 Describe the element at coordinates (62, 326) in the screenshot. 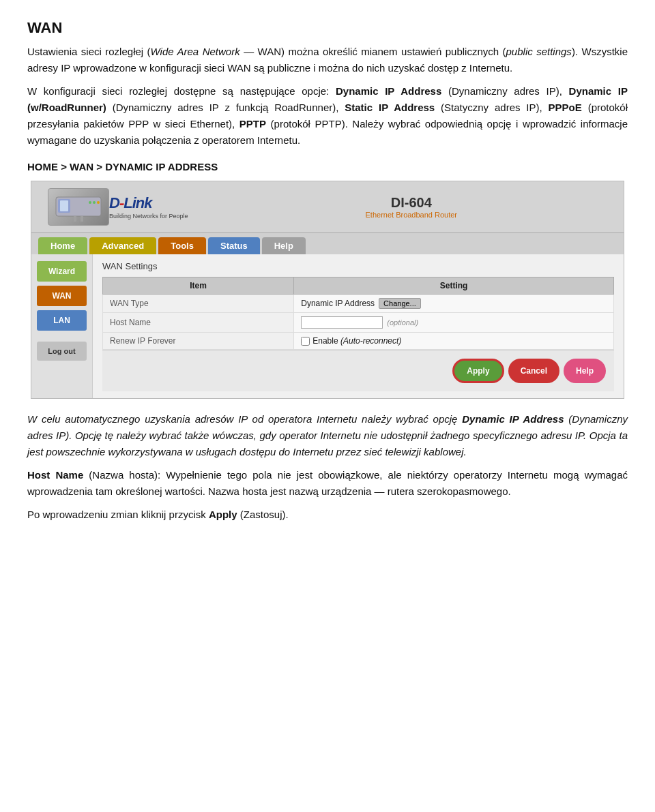

I see `router-sidebar: Wizard WAN LAN Log out` at that location.